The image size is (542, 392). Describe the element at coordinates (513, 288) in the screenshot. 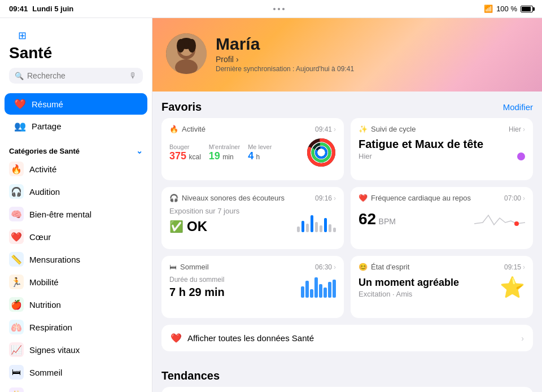

I see `mood-star-emoji: ⭐` at that location.